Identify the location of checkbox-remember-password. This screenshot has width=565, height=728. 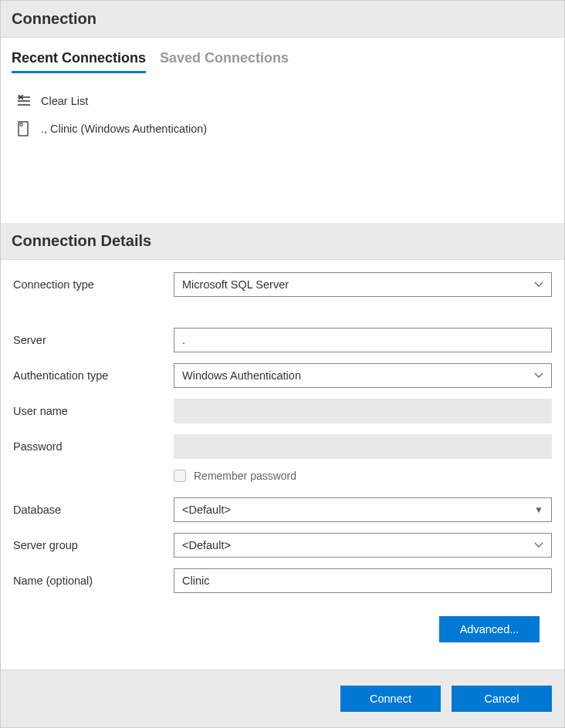
(180, 476).